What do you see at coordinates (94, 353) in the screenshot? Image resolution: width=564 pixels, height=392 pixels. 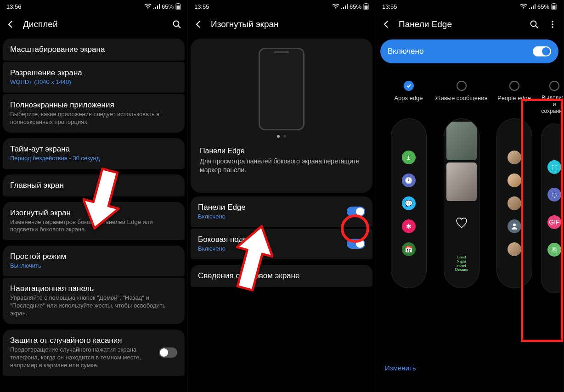 I see `item-accidental-touch: Защита от случайного касания Предотвраще…` at bounding box center [94, 353].